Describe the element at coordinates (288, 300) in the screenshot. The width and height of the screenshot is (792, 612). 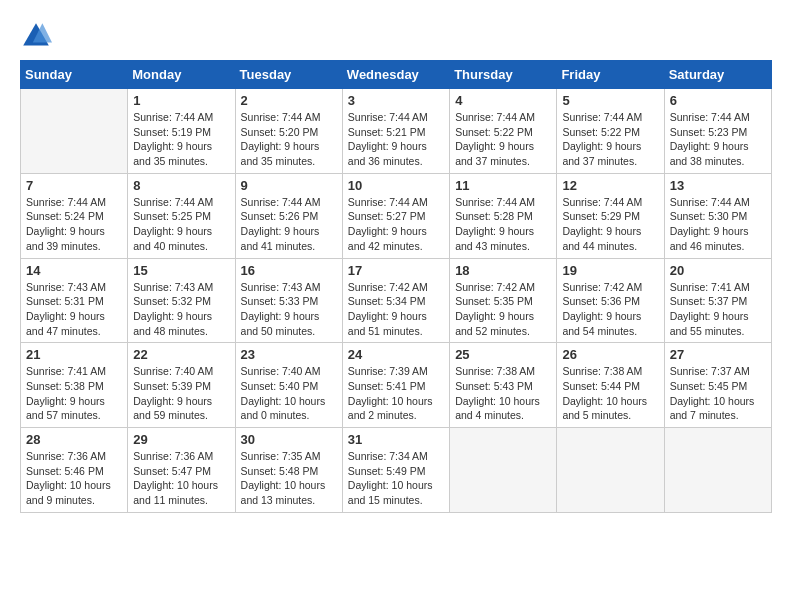
I see `calendar-cell: 16Sunrise: 7:43 AMSunset: 5:33 PMDayligh…` at that location.